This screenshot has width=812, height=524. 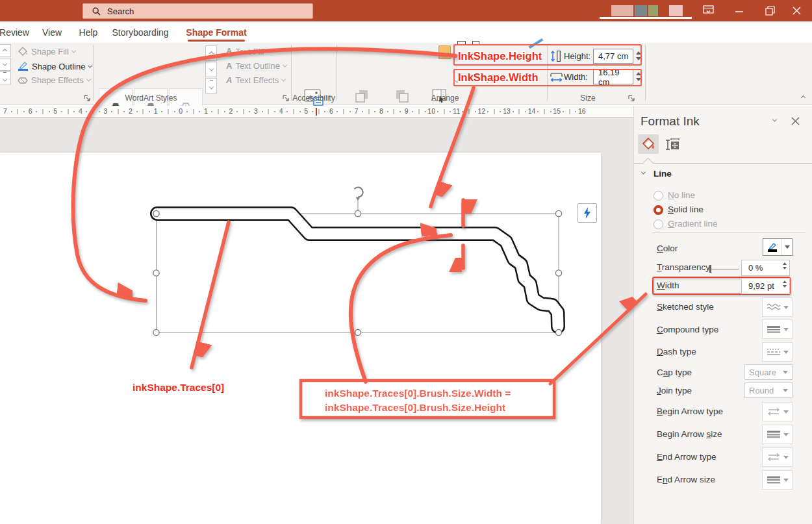 What do you see at coordinates (156, 273) in the screenshot?
I see `handle-middle-left` at bounding box center [156, 273].